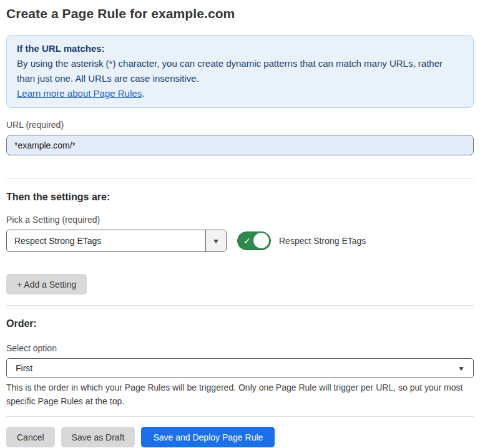  What do you see at coordinates (116, 241) in the screenshot?
I see `setting-select: Respect Strong ETags ▼` at bounding box center [116, 241].